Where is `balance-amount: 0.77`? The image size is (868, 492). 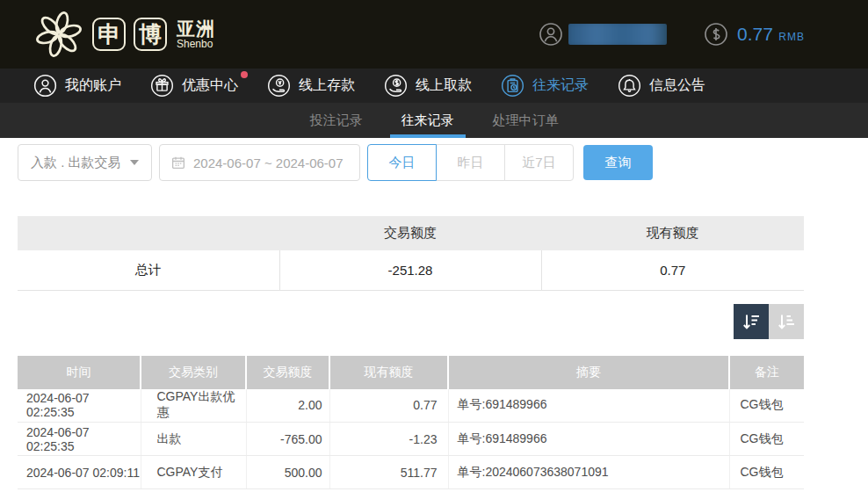 balance-amount: 0.77 is located at coordinates (756, 33).